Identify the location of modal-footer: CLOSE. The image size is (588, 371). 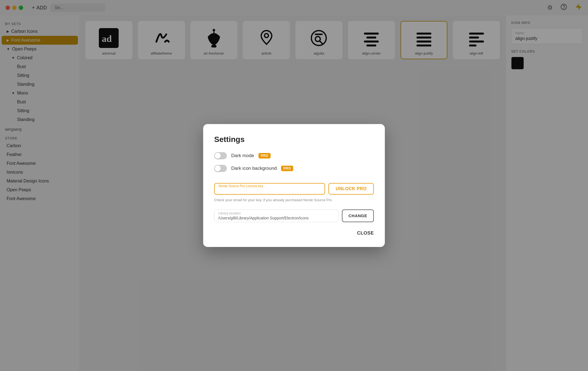
(294, 233).